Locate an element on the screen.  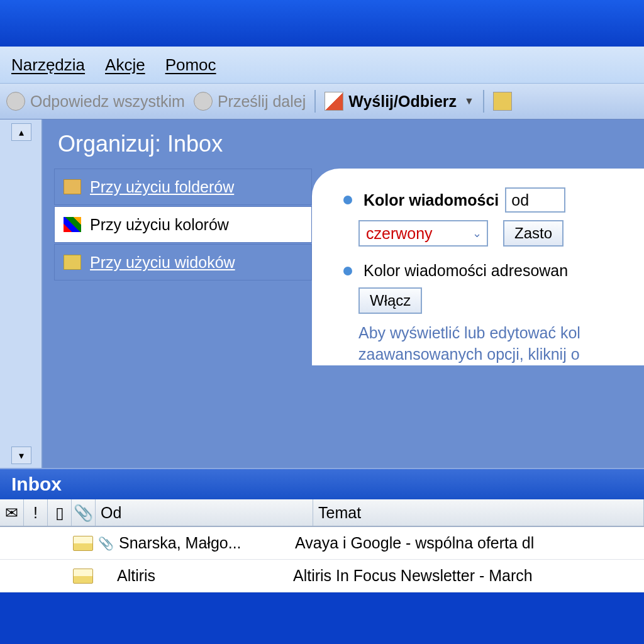
colors-icon is located at coordinates (72, 225).